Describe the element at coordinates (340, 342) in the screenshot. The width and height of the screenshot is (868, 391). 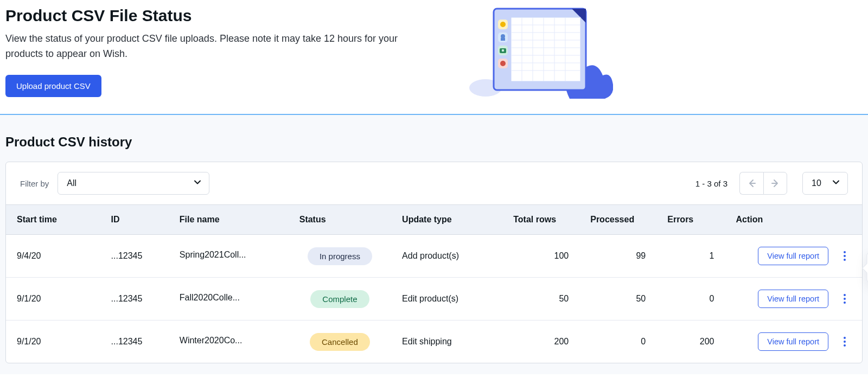
I see `status-badge: Cancelled` at that location.